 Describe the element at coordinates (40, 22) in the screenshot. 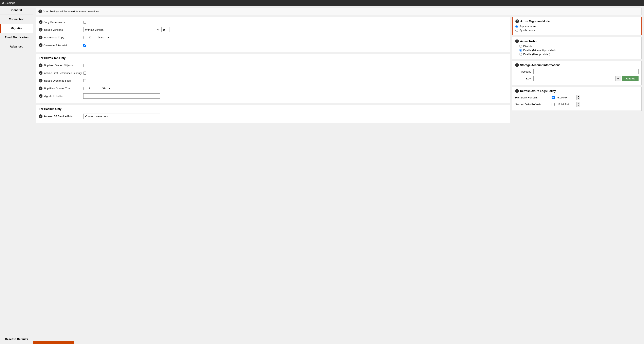

I see `info-icon-copy: i` at that location.